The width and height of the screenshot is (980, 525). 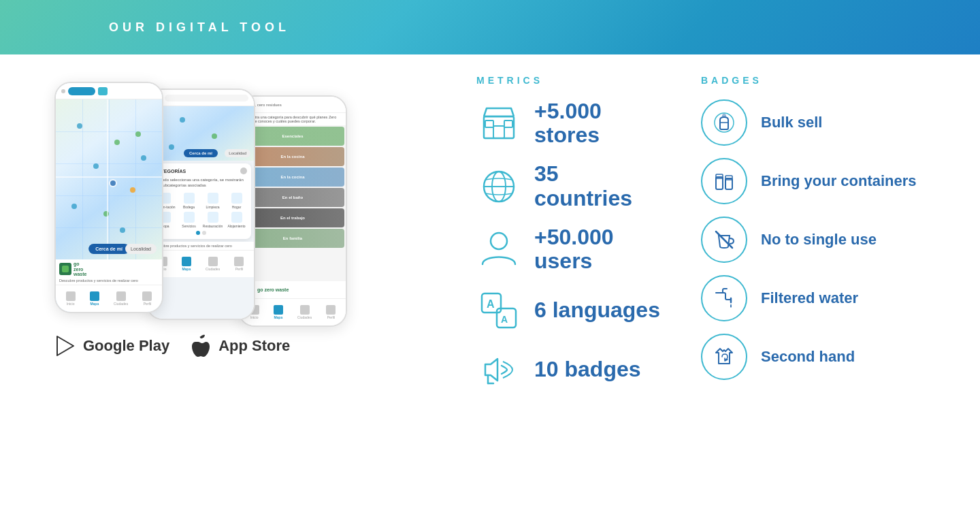 I want to click on cat-limpieza: Limpieza, so click(x=212, y=201).